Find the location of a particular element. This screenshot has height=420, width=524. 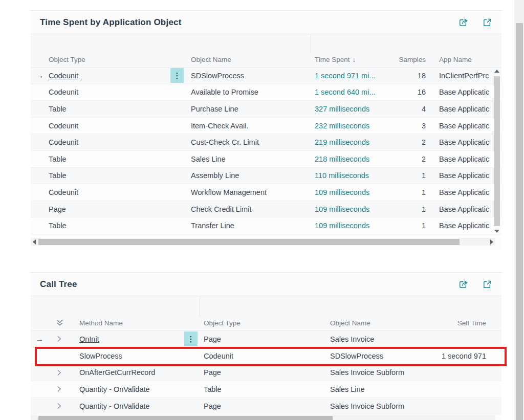

call-tree-row: Quantity - OnValidateTableSales Line is located at coordinates (266, 390).